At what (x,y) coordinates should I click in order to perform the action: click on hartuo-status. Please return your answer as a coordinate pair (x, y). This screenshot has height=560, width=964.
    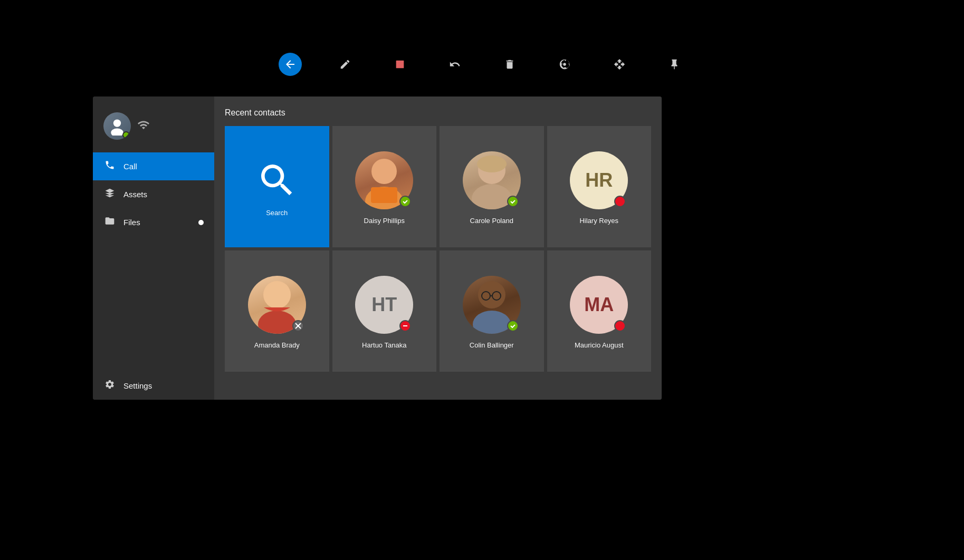
    Looking at the image, I should click on (405, 326).